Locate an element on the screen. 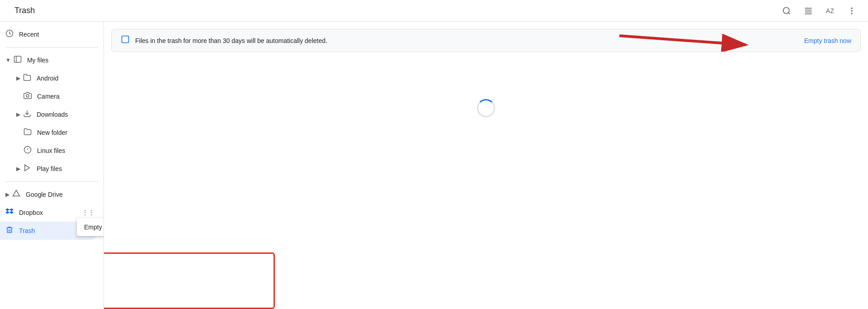  sidebar-camera-label: Camera is located at coordinates (48, 96).